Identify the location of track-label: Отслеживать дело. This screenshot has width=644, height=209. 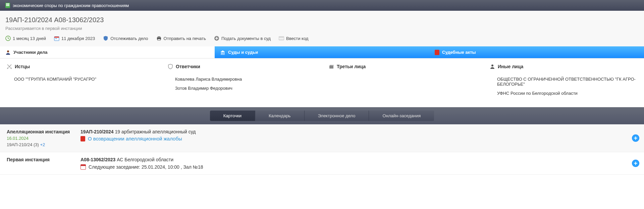
(129, 38).